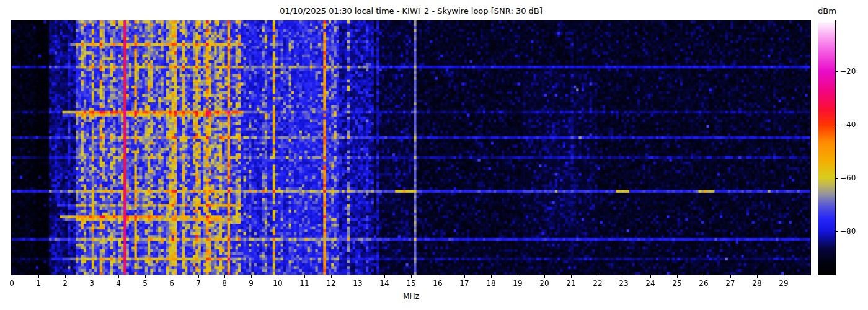 Image resolution: width=868 pixels, height=310 pixels. Describe the element at coordinates (38, 283) in the screenshot. I see `x-tick-label: 1` at that location.